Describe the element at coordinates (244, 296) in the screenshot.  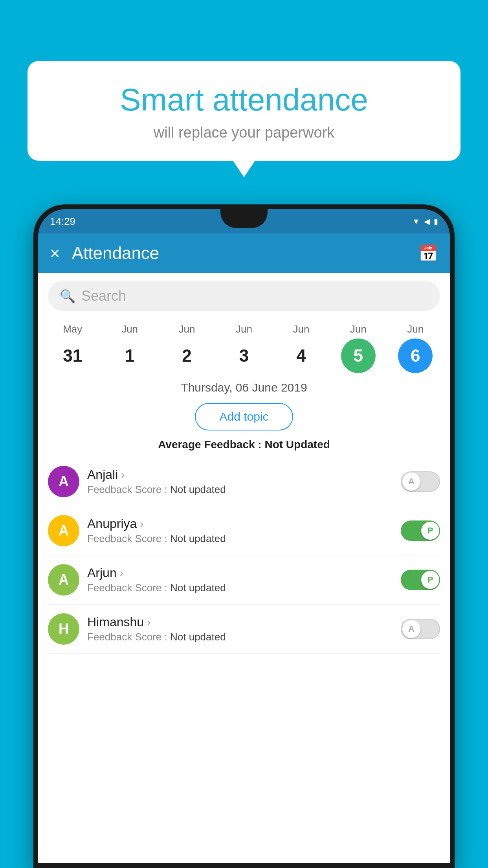
I see `search-bar: 🔍 Search` at that location.